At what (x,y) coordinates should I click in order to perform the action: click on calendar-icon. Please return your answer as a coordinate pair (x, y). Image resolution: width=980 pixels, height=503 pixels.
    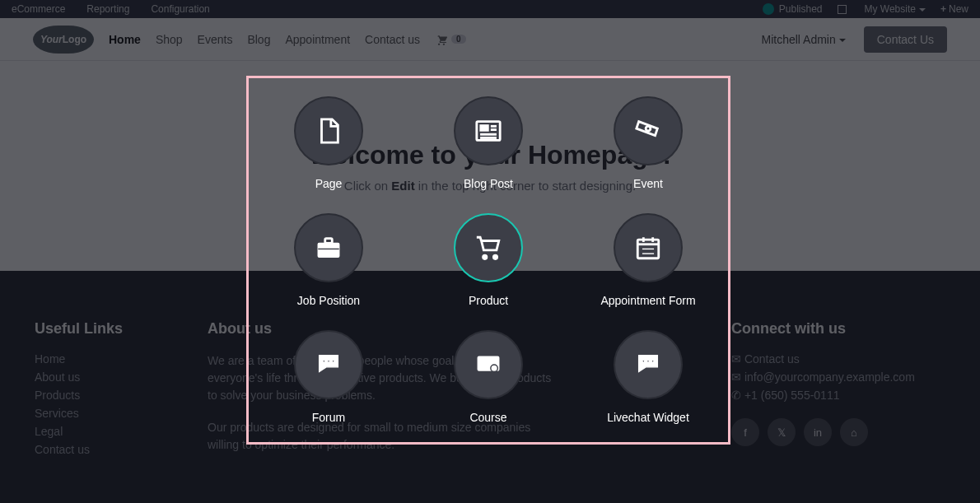
    Looking at the image, I should click on (648, 248).